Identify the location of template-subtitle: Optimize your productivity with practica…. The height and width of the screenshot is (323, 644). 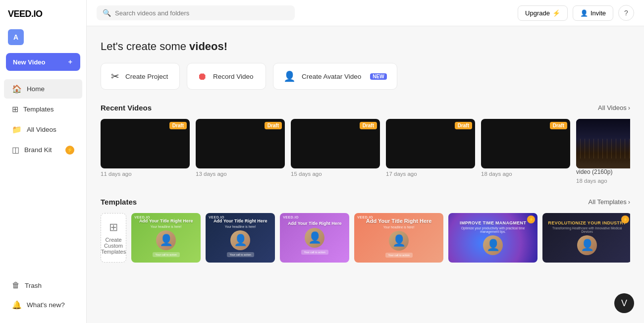
(493, 230).